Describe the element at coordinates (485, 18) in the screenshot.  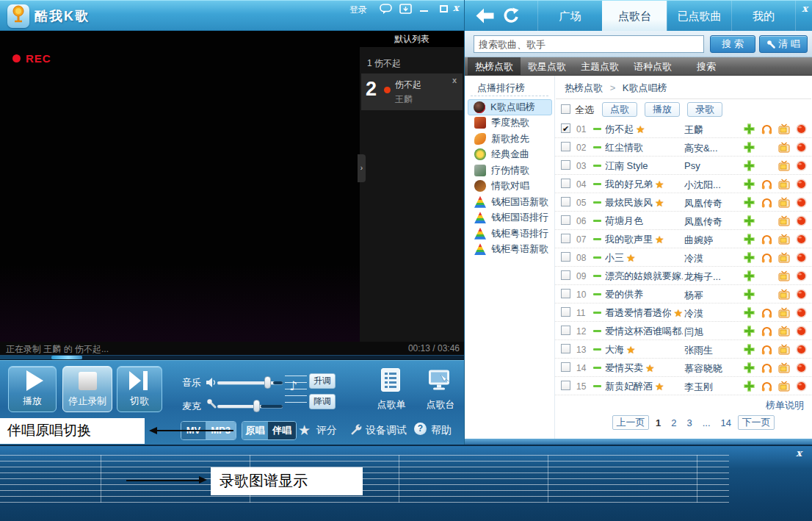
I see `back-icon` at that location.